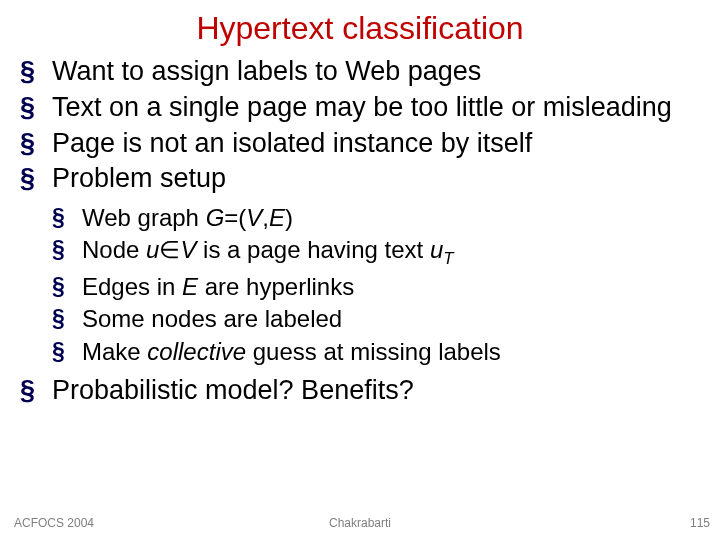  Describe the element at coordinates (139, 178) in the screenshot. I see `list-item-label: Problem setup` at that location.